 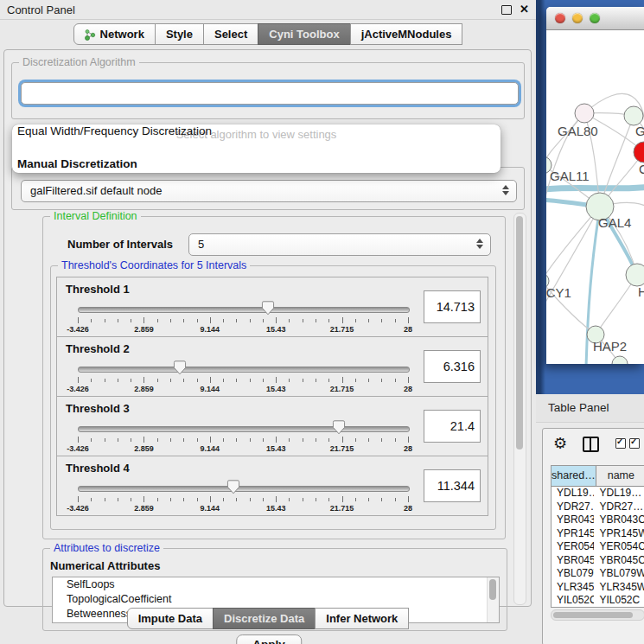 I want to click on panel-scrollbar-thumb, so click(x=520, y=333).